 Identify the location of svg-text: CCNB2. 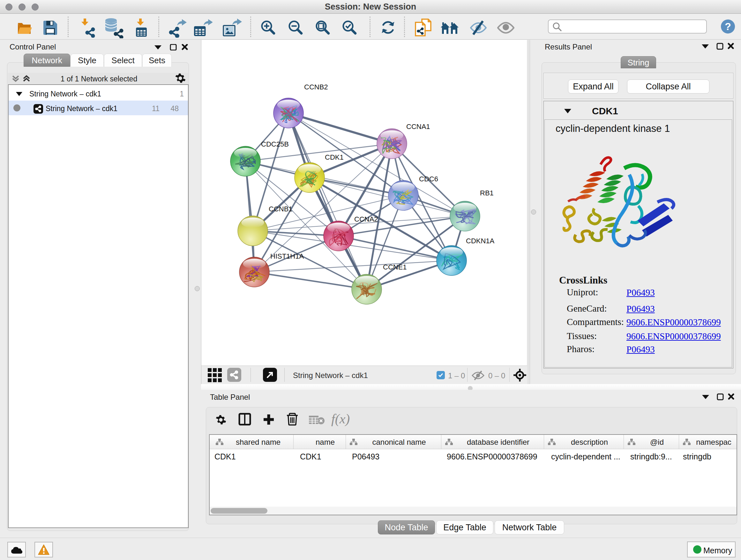
(316, 87).